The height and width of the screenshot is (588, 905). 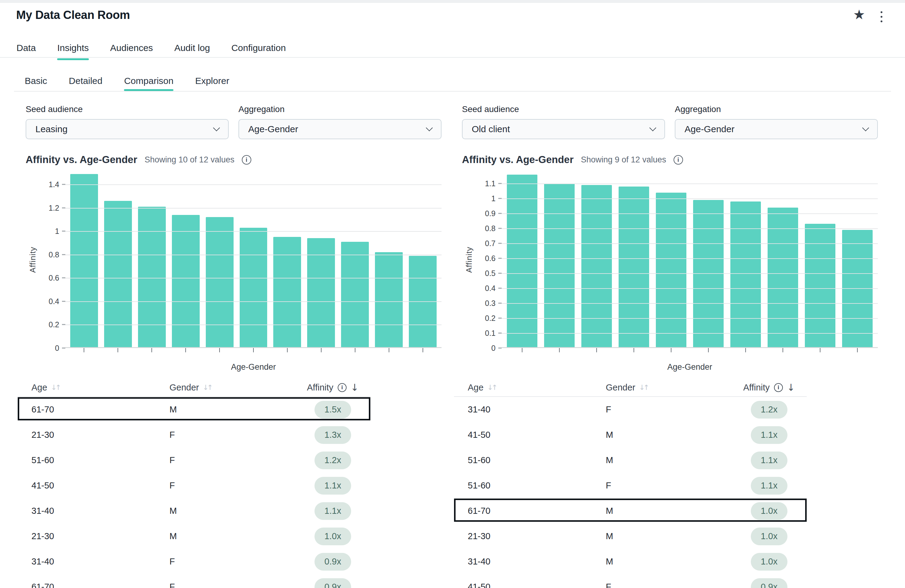 I want to click on age-cell: 21-30, so click(x=537, y=536).